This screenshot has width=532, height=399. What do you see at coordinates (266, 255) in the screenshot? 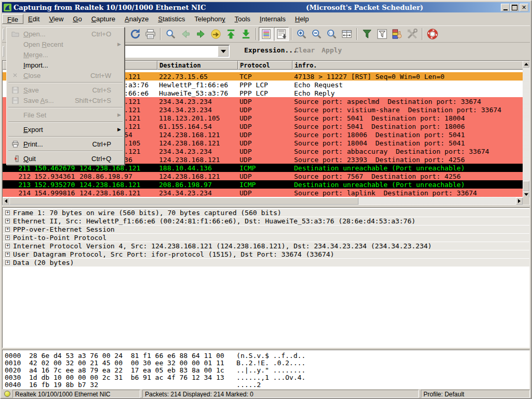
I see `detail-tree-row: User Datagram Protocol, Src Port: ifor-p…` at bounding box center [266, 255].